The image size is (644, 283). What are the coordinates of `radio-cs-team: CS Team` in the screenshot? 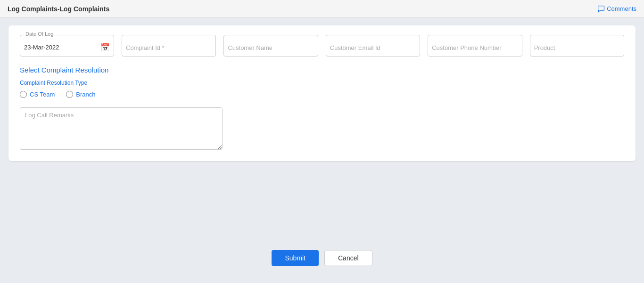 It's located at (37, 94).